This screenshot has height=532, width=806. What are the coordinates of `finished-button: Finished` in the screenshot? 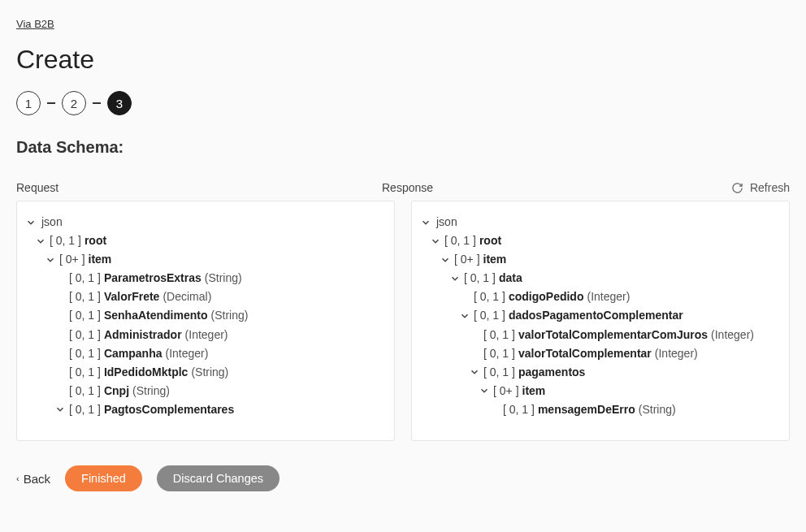 It's located at (104, 478).